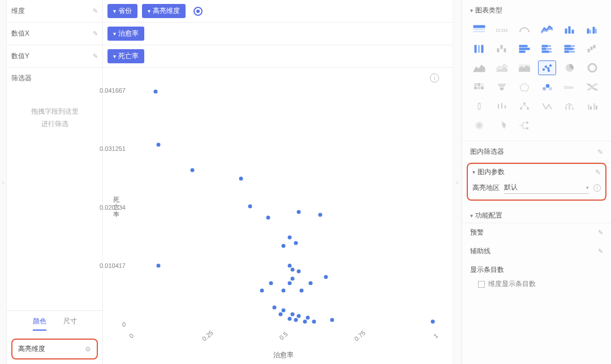  I want to click on chart-type-bar-v, so click(570, 29).